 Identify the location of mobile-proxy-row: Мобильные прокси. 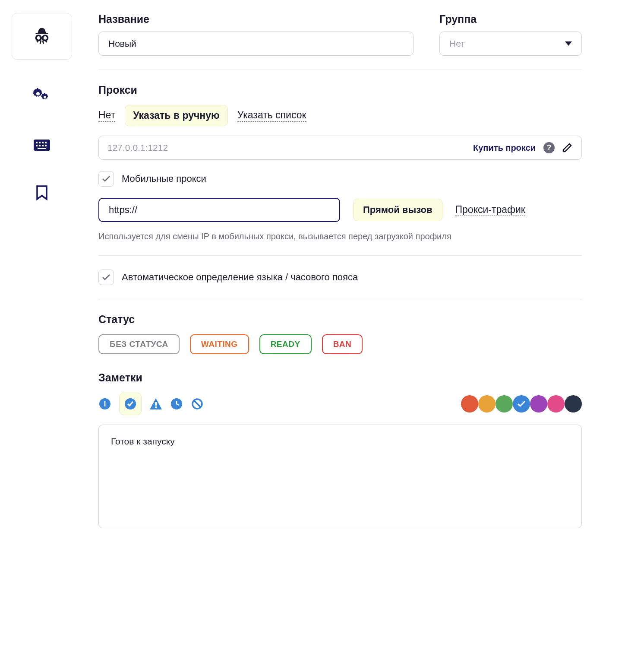
(340, 179).